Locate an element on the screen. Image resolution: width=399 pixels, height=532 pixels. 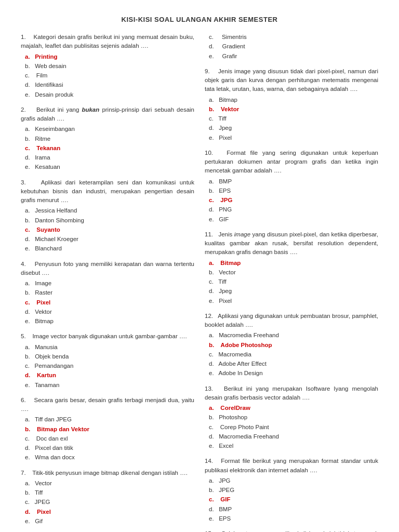
q13-answer-b: b. Photoshop is located at coordinates (294, 418).